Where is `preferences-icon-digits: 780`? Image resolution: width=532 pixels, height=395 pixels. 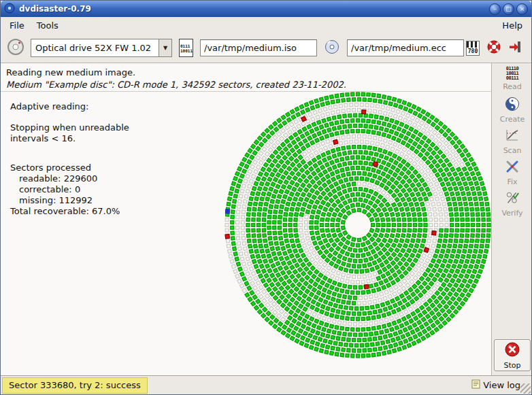
preferences-icon-digits: 780 is located at coordinates (473, 52).